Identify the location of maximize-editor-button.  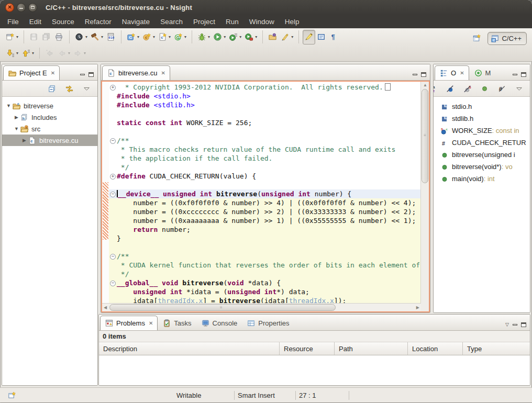
(424, 74).